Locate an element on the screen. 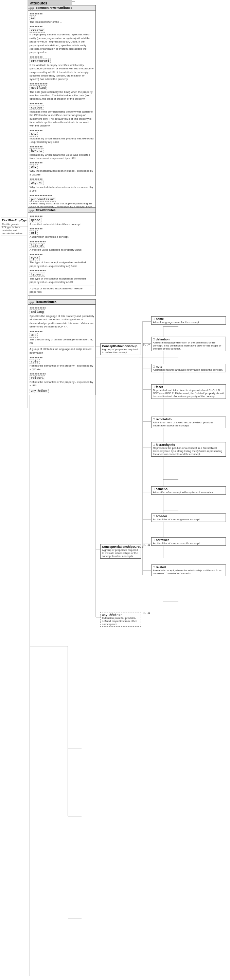 This screenshot has width=230, height=980. field-literal-name: literal is located at coordinates (37, 246).